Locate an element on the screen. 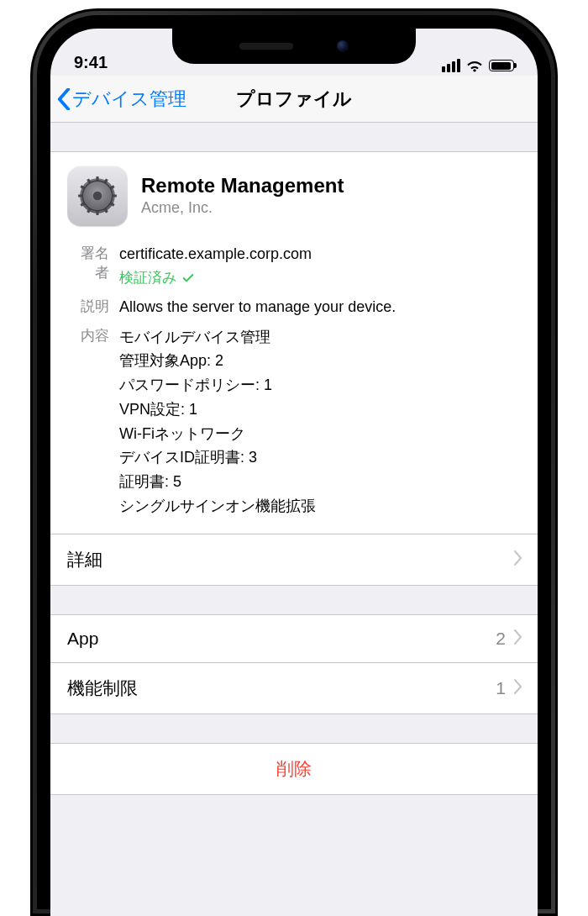  checkmark-icon is located at coordinates (188, 278).